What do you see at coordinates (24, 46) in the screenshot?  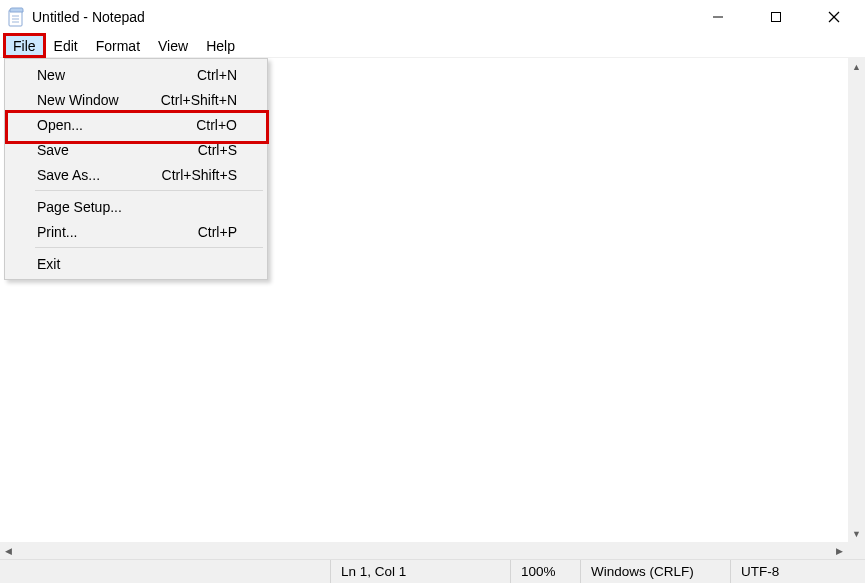 I see `menu-file: File` at bounding box center [24, 46].